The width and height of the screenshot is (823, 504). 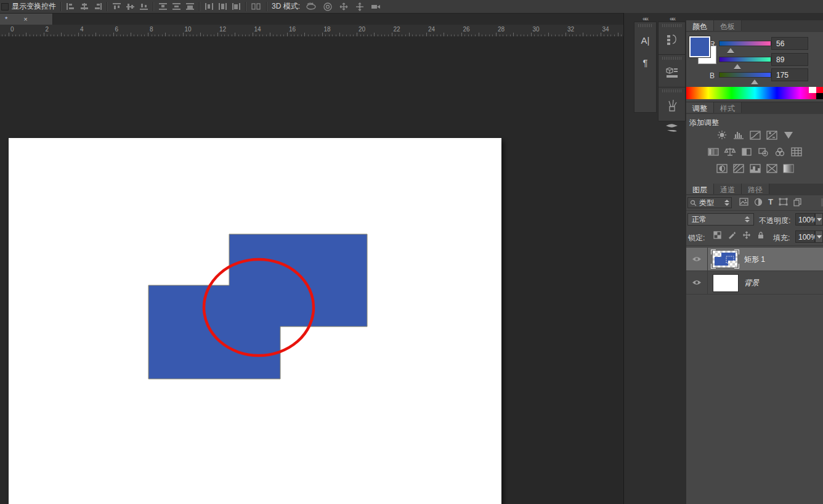 I want to click on horizontal-ruler: 0246810121416182022242628303234, so click(x=312, y=31).